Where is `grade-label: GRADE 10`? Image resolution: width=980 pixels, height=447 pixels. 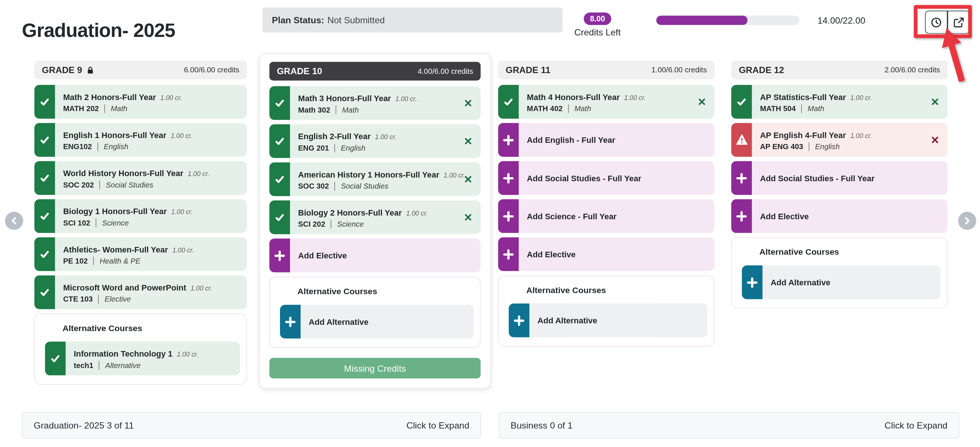
grade-label: GRADE 10 is located at coordinates (300, 71).